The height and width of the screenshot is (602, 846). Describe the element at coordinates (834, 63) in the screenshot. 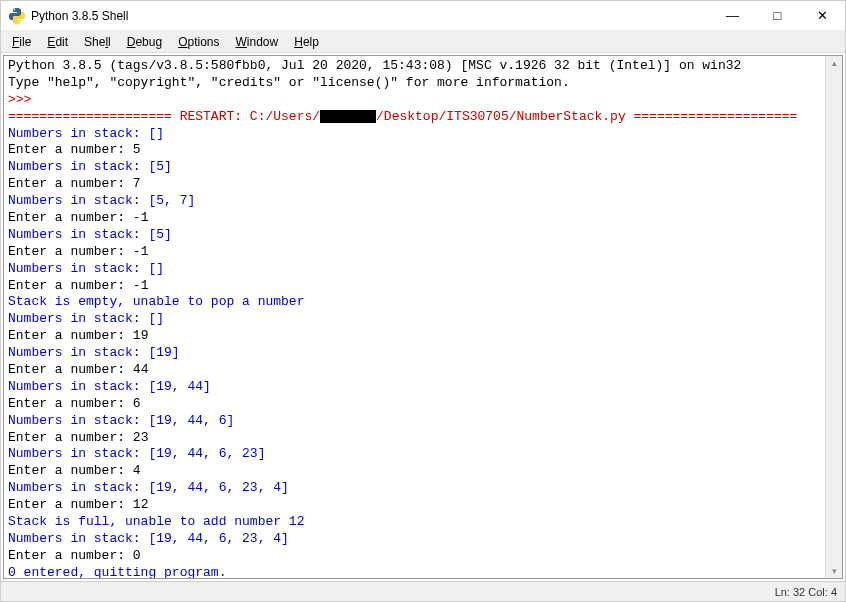

I see `scroll-up-icon: ▴` at that location.